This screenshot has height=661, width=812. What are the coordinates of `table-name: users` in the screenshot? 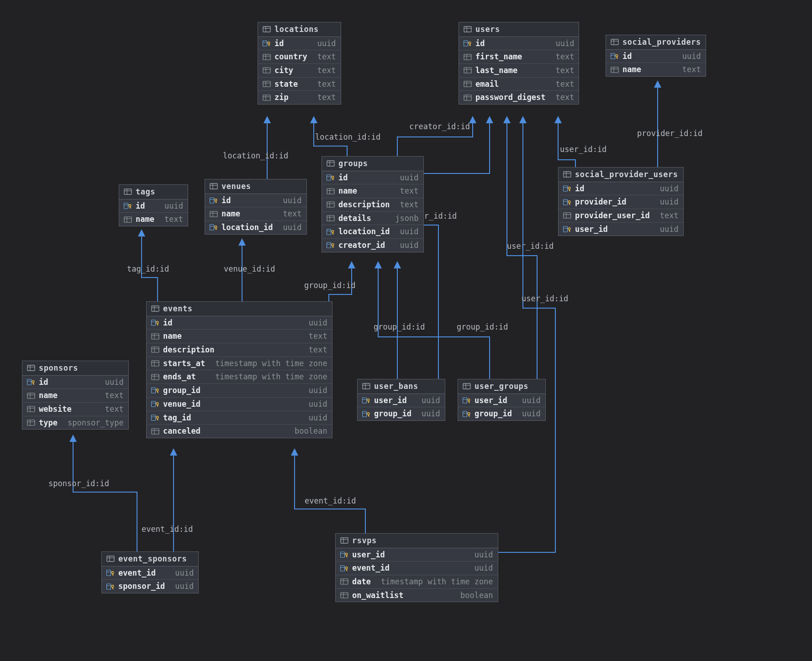 It's located at (488, 29).